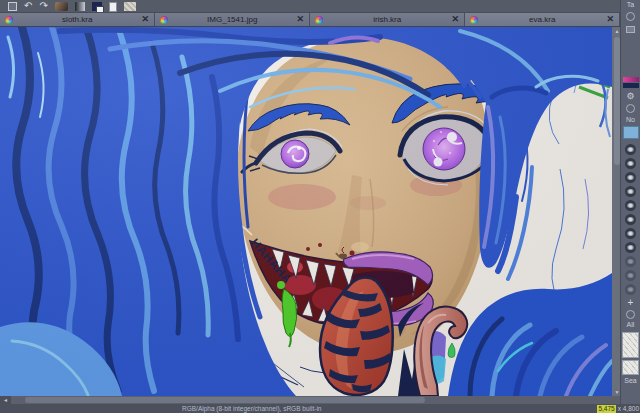 The image size is (640, 413). I want to click on opacity-slider, so click(631, 132).